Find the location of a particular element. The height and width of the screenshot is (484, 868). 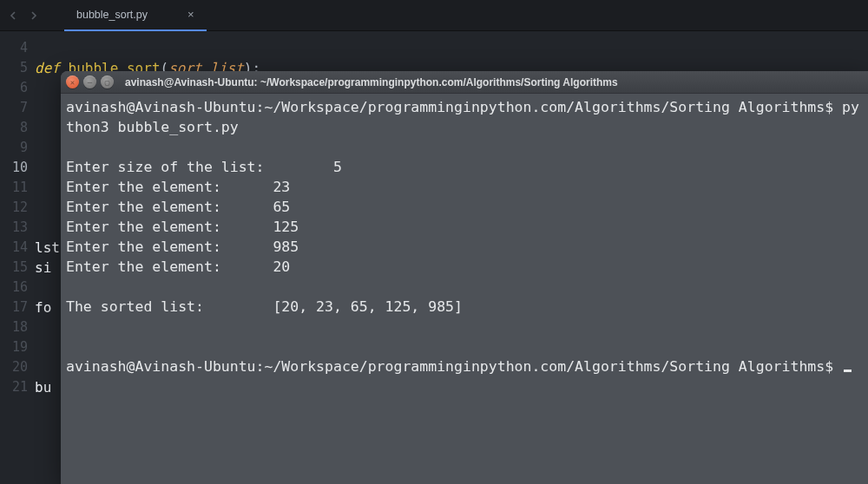

line-number: 17 is located at coordinates (14, 307).